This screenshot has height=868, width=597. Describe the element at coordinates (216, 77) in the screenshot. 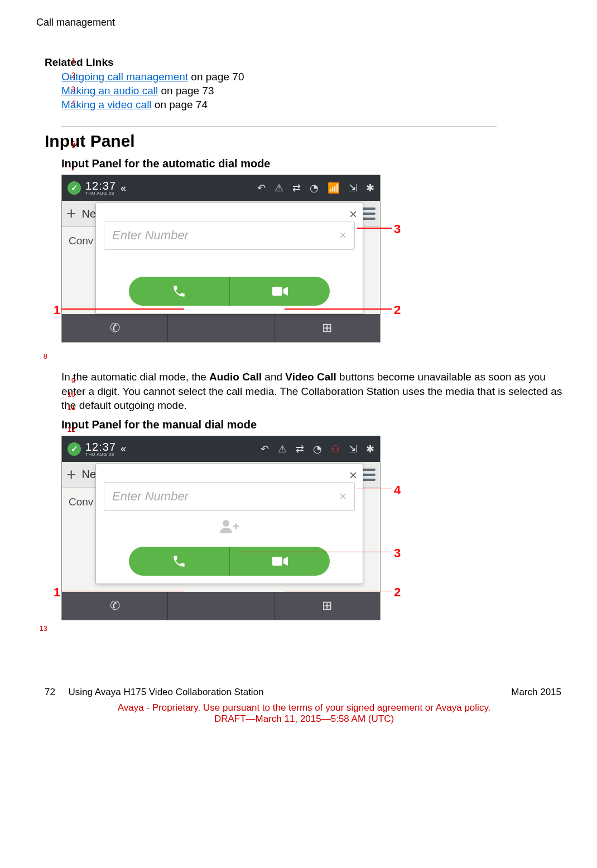

I see `link-suffix: on page 70` at that location.